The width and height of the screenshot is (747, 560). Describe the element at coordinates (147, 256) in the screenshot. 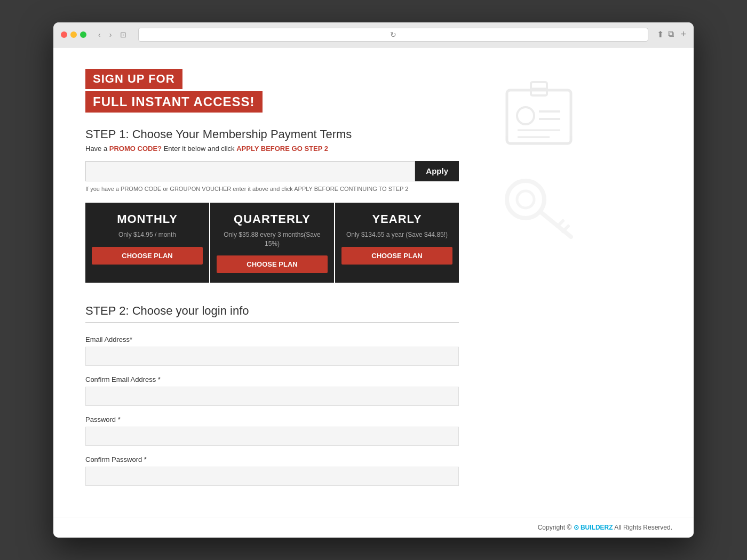

I see `choose-monthly-button: Choose Plan` at that location.